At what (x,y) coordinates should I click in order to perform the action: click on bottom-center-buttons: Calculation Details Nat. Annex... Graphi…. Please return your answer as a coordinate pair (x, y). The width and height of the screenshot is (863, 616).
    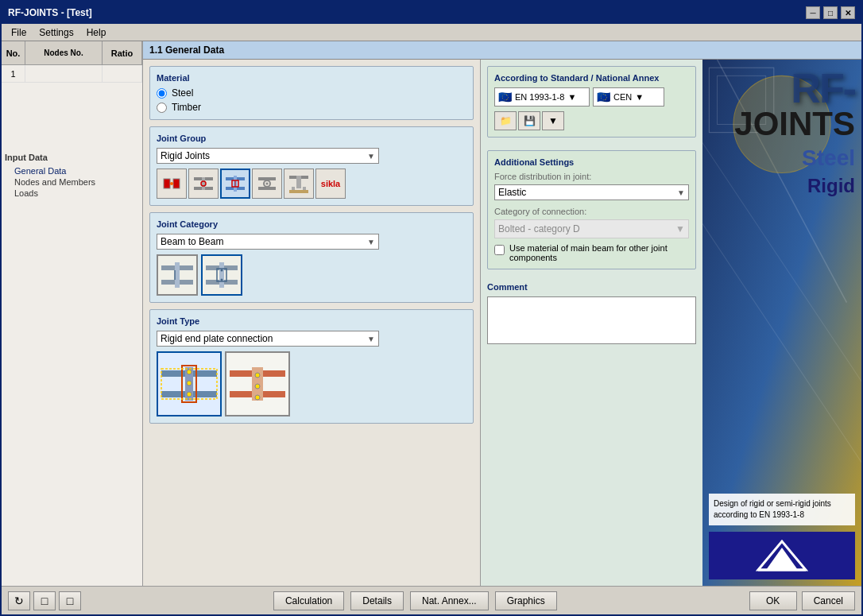
    Looking at the image, I should click on (415, 601).